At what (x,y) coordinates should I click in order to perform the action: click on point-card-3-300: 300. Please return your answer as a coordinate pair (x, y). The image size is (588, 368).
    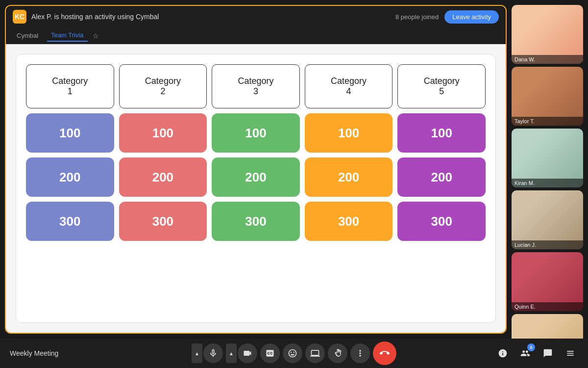
    Looking at the image, I should click on (256, 221).